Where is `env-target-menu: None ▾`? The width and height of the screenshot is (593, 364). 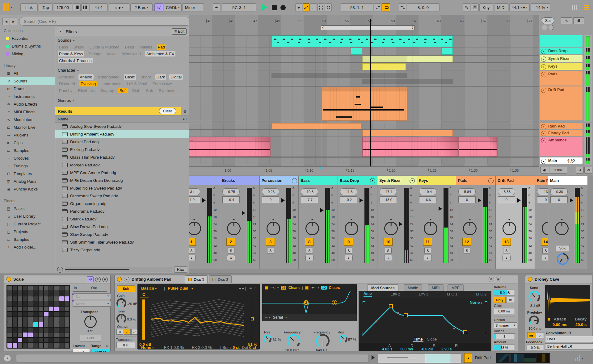 env-target-menu: None ▾ is located at coordinates (476, 303).